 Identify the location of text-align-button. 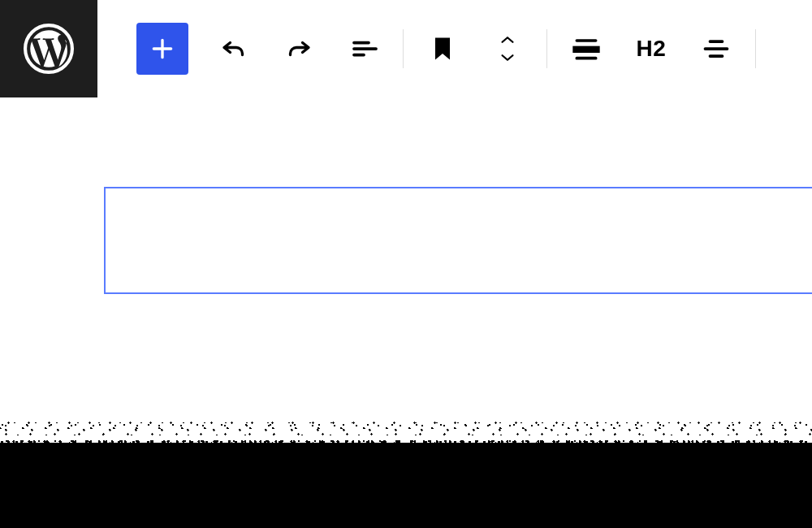
(716, 49).